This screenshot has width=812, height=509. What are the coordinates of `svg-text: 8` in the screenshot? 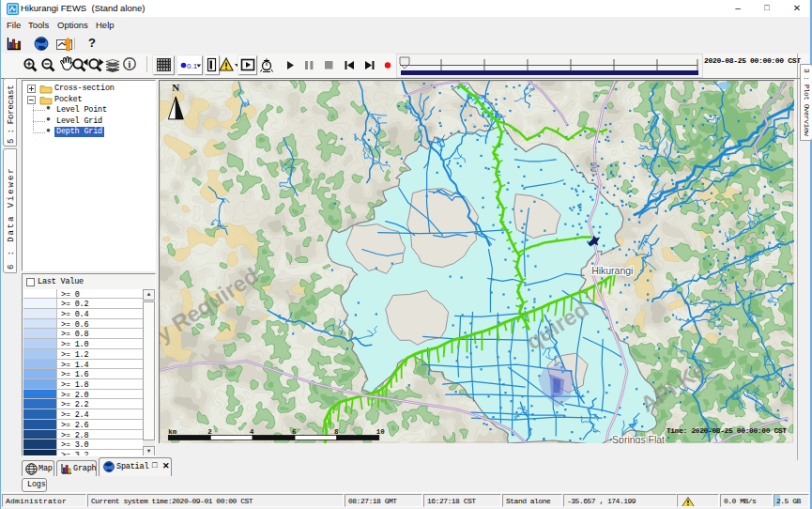 It's located at (336, 432).